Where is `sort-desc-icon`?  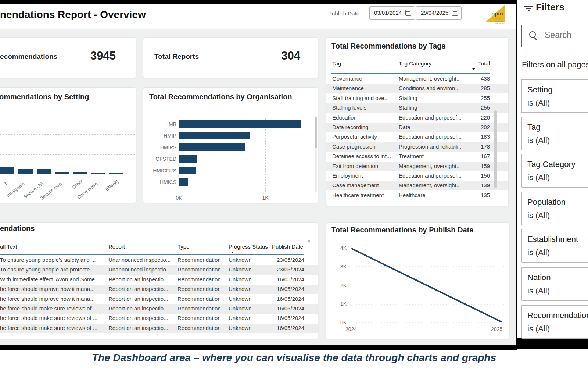 sort-desc-icon is located at coordinates (474, 69).